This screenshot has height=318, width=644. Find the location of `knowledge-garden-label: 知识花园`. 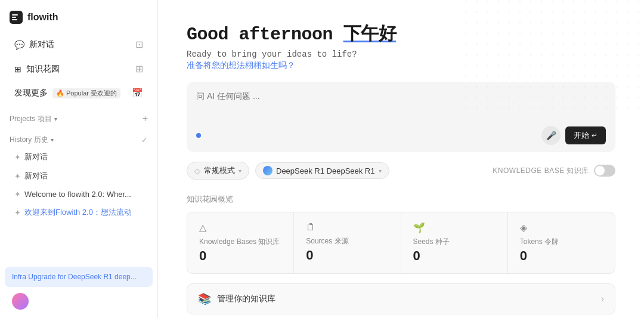

knowledge-garden-label: 知识花园 is located at coordinates (43, 69).